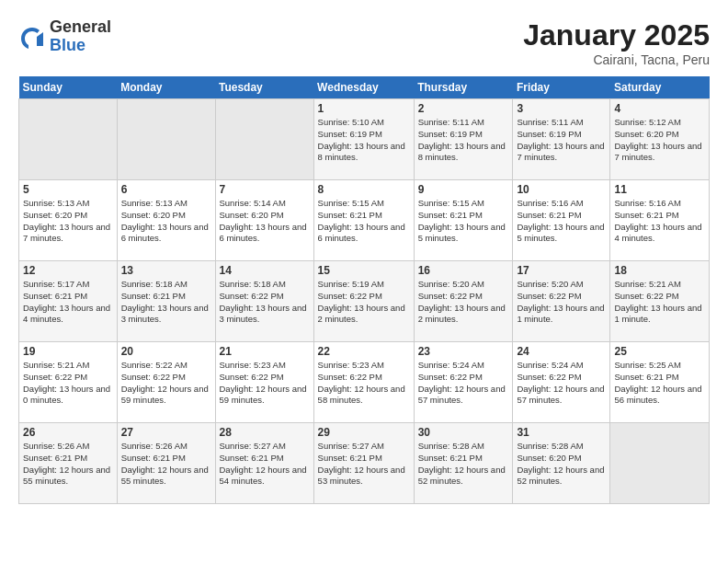 The height and width of the screenshot is (563, 728). I want to click on day-number: 27, so click(166, 432).